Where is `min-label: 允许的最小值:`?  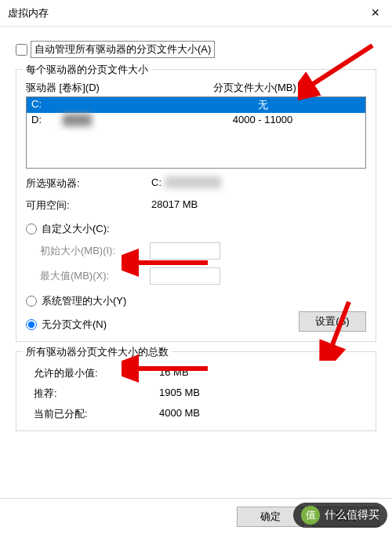 min-label: 允许的最小值: is located at coordinates (96, 373).